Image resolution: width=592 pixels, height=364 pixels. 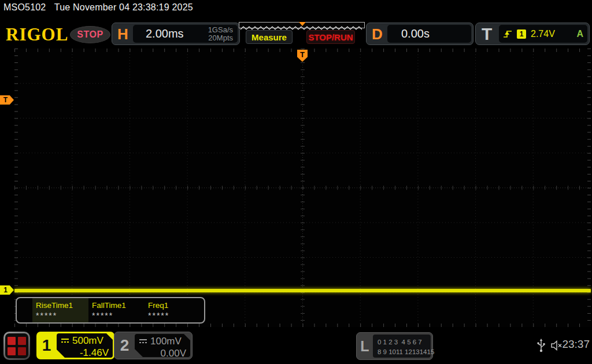 I want to click on measurement-label: FallTime1, so click(x=118, y=305).